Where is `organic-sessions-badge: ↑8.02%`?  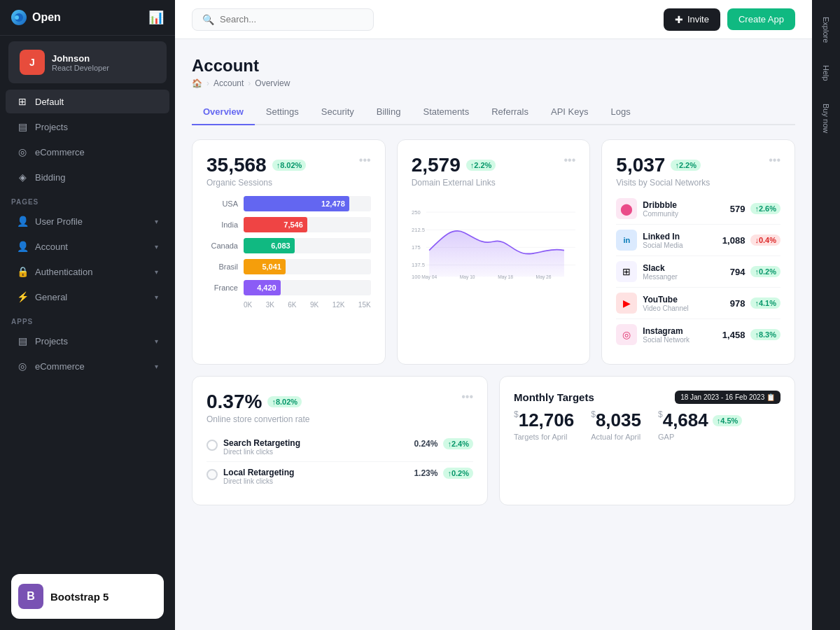
organic-sessions-badge: ↑8.02% is located at coordinates (290, 165).